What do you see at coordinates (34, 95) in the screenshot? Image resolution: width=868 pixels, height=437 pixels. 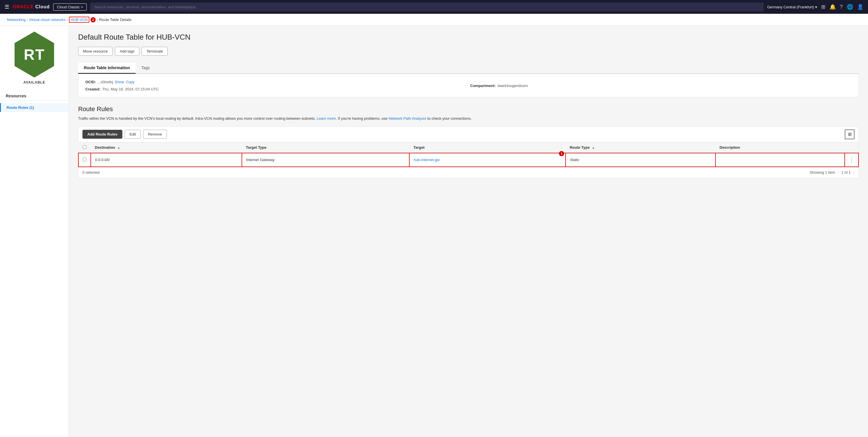 I see `resources-label: Resources` at bounding box center [34, 95].